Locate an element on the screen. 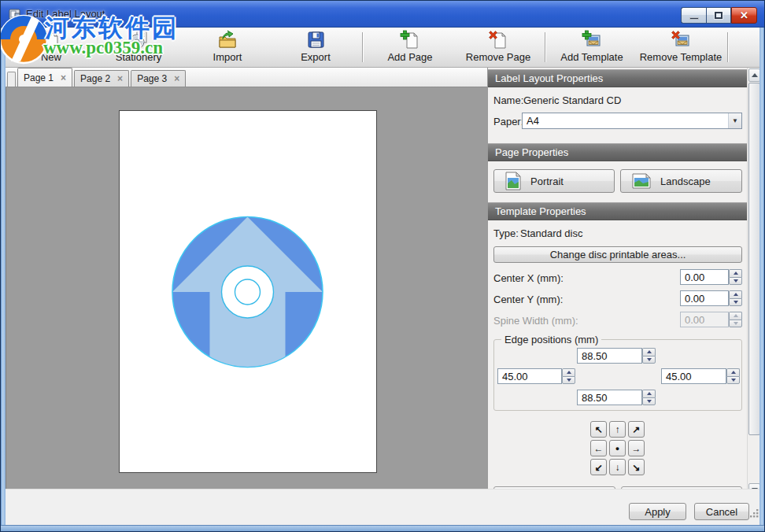 This screenshot has height=532, width=765. cancel-button: Cancel is located at coordinates (722, 512).